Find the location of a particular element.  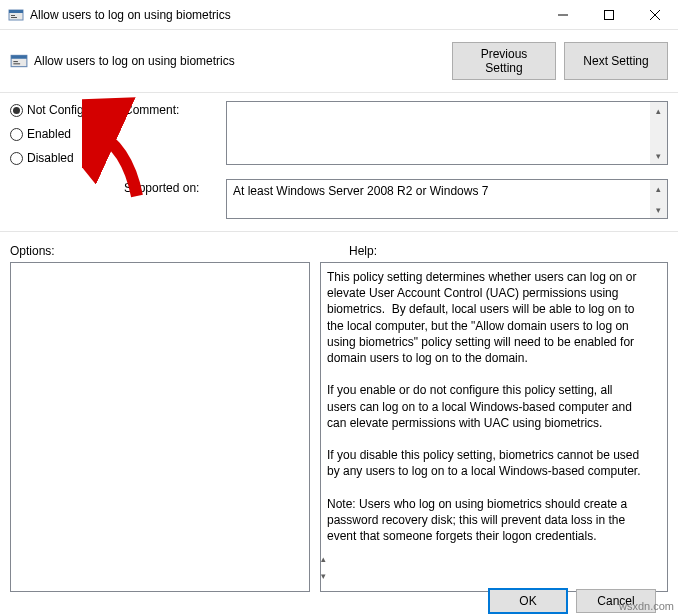

radio-enabled: Enabled is located at coordinates (60, 134).